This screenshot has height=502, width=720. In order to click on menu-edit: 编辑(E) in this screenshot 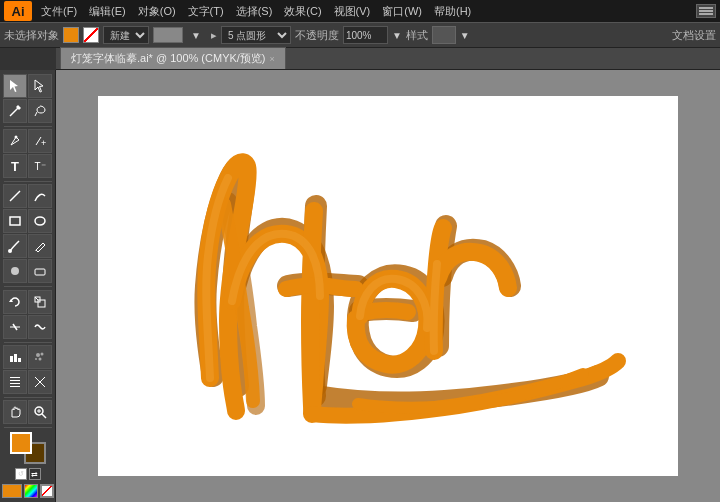, I will do `click(108, 12)`.